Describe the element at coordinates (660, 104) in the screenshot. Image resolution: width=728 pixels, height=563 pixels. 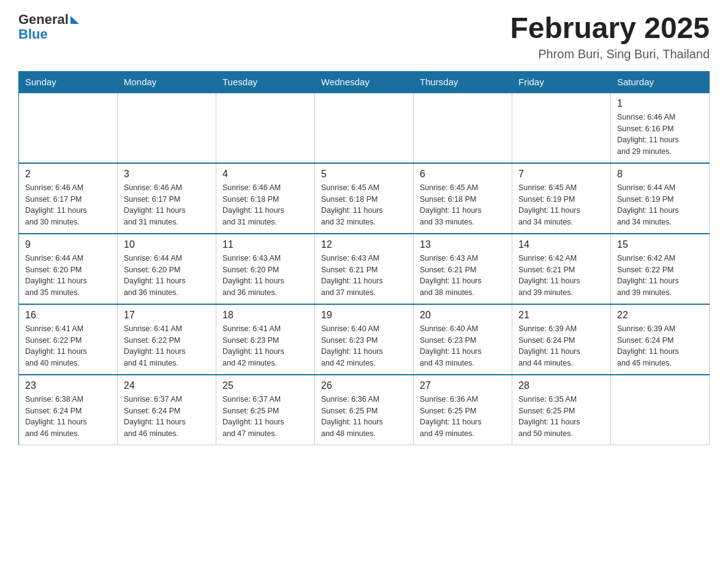
I see `day-number: 1` at that location.